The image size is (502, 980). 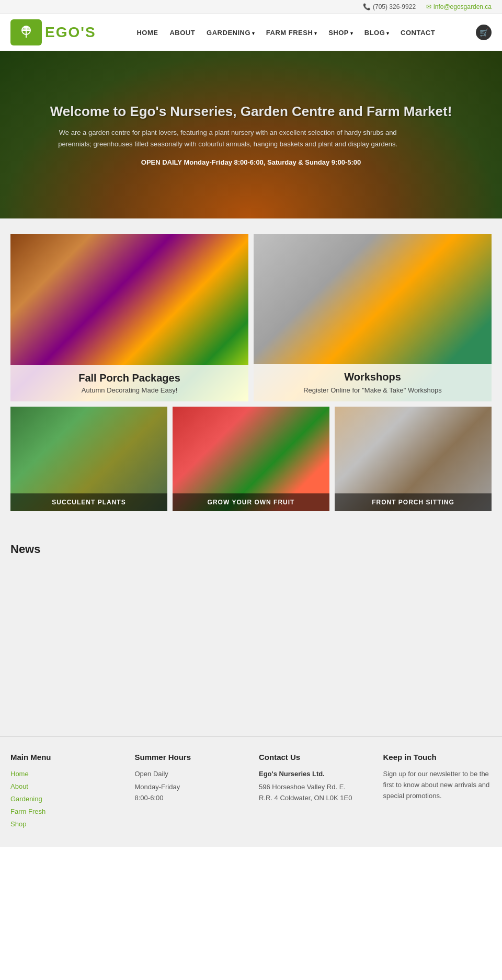 What do you see at coordinates (341, 32) in the screenshot?
I see `nav-item-shop: SHOP` at bounding box center [341, 32].